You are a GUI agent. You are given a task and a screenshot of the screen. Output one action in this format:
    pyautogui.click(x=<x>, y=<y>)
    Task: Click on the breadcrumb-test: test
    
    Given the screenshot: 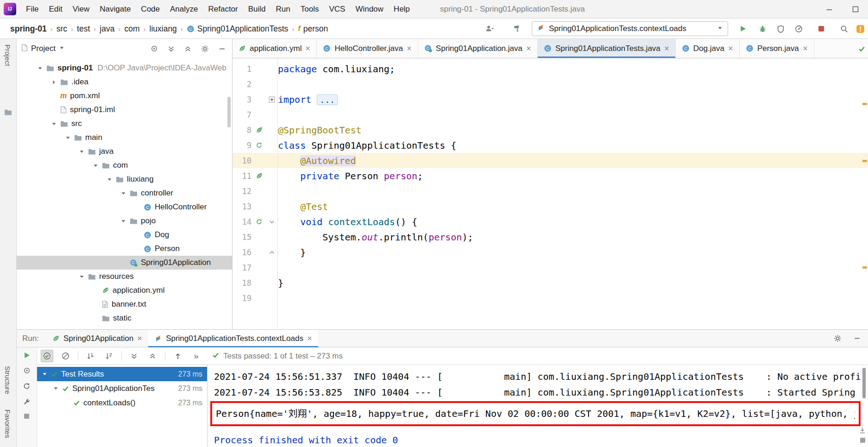 What is the action you would take?
    pyautogui.click(x=83, y=29)
    